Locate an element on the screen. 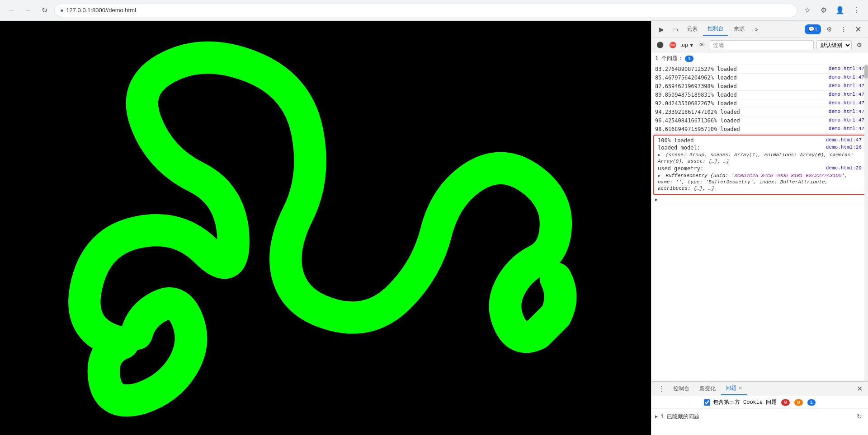 This screenshot has width=868, height=435. tab-issues-badge: 💬 1 is located at coordinates (813, 29).